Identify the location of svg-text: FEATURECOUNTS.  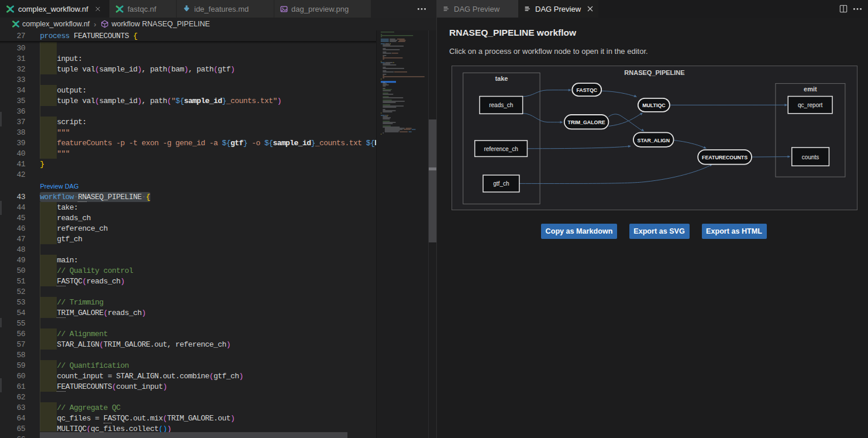
(725, 158).